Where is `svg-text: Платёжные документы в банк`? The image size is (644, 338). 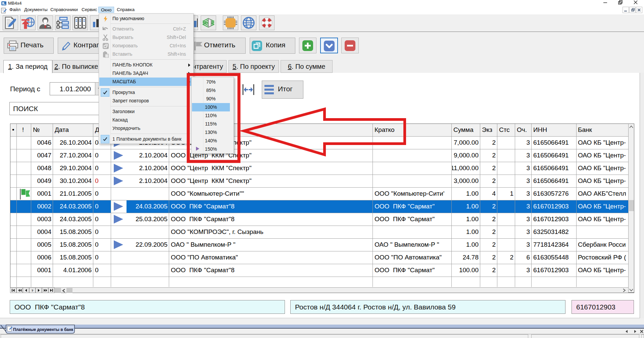 svg-text: Платёжные документы в банк is located at coordinates (43, 330).